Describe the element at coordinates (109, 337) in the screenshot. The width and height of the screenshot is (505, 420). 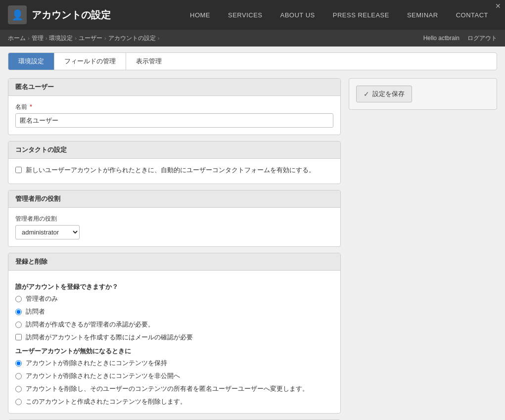
I see `email-confirm-label: 訪問者がアカウントを作成する際にはメールの確認が必要` at that location.